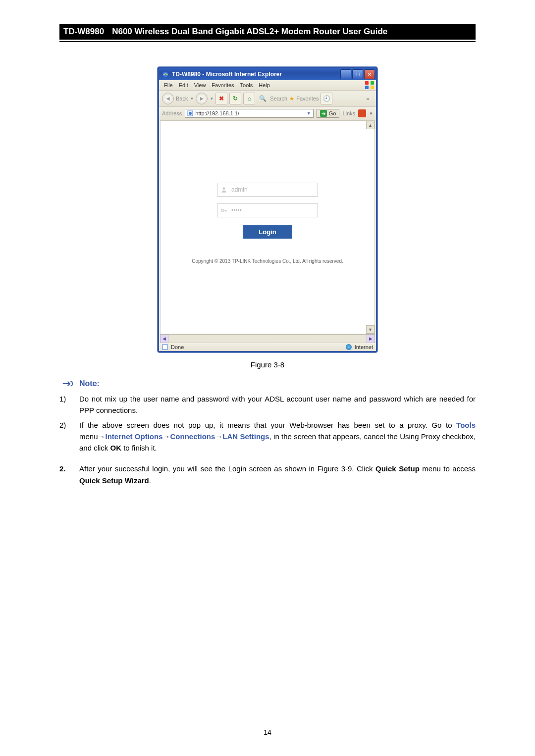 Image resolution: width=535 pixels, height=756 pixels. What do you see at coordinates (371, 125) in the screenshot?
I see `scroll-up-icon: ▲` at bounding box center [371, 125].